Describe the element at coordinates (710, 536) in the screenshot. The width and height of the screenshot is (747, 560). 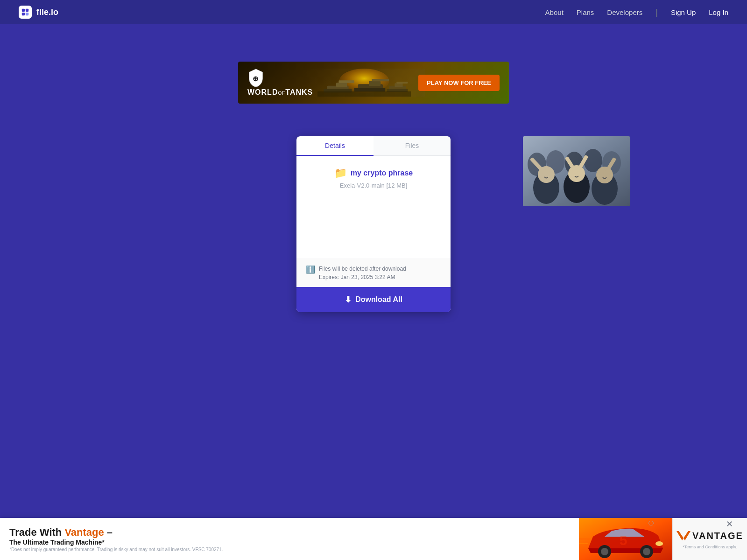
I see `vantage-logo: vantage` at that location.